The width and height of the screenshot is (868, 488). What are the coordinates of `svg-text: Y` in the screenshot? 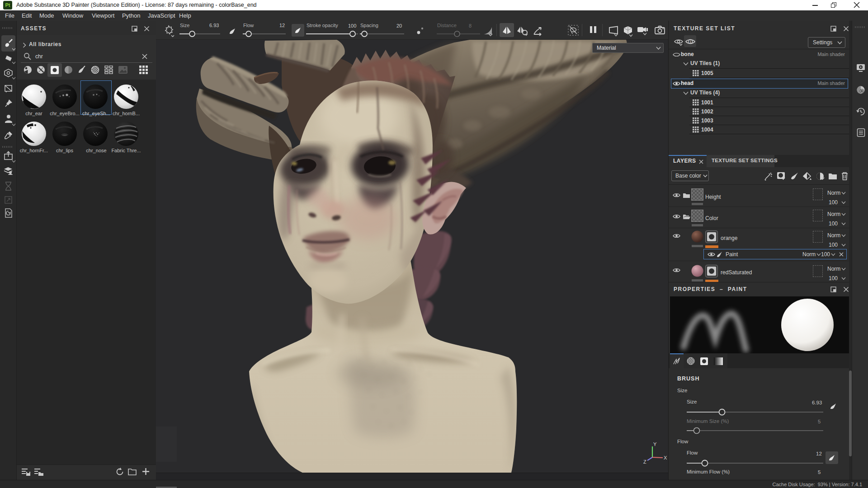 It's located at (655, 445).